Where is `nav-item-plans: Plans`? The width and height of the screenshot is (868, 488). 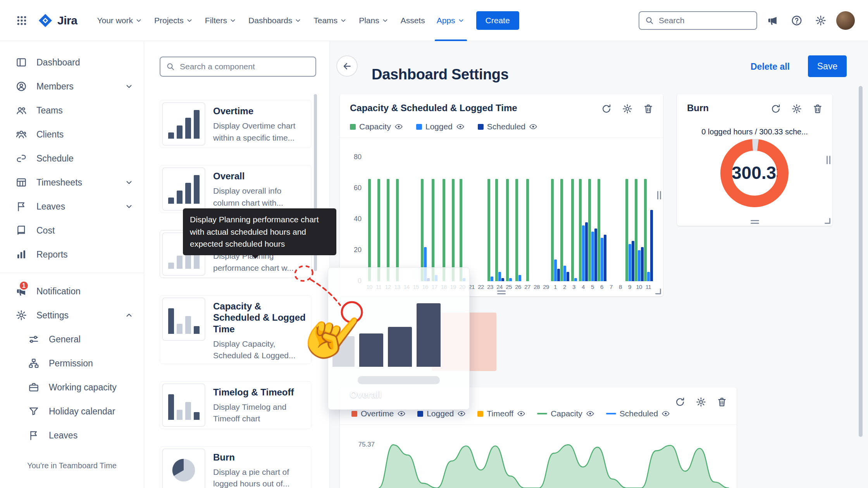
nav-item-plans: Plans is located at coordinates (374, 21).